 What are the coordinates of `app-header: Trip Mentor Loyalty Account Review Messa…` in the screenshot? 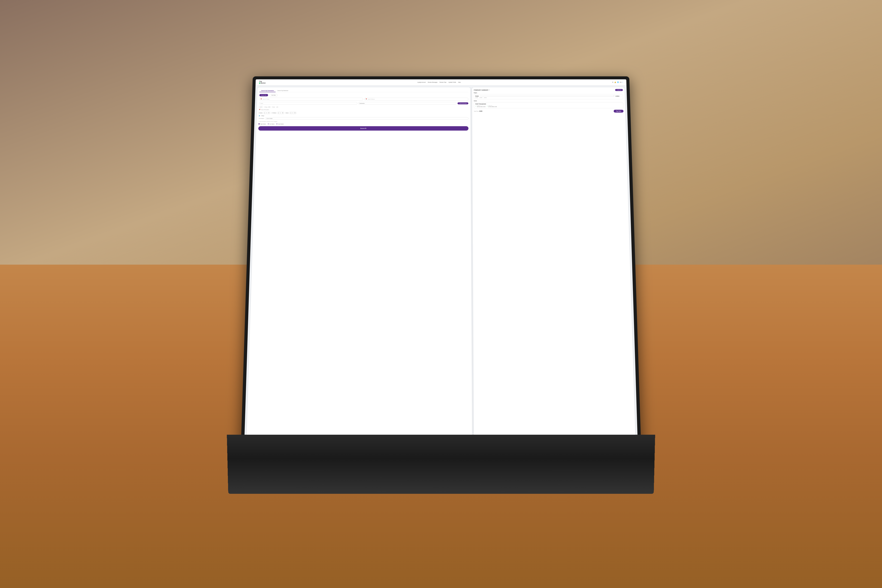 It's located at (441, 82).